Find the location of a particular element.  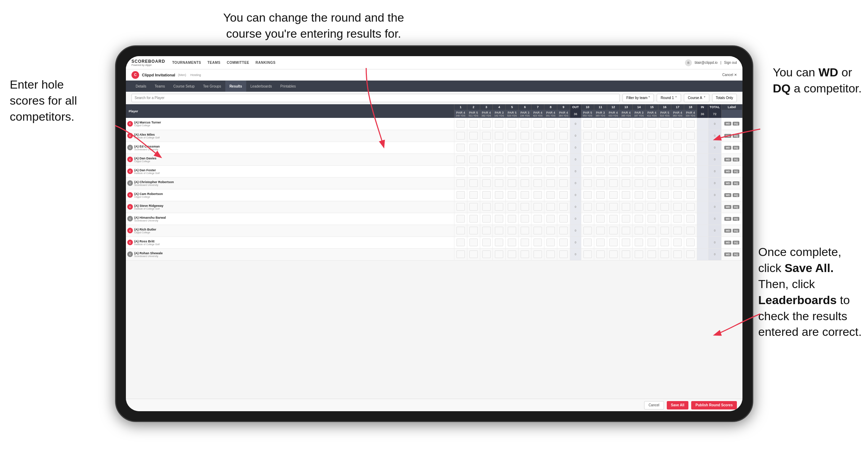

tab-details: Details is located at coordinates (141, 86).